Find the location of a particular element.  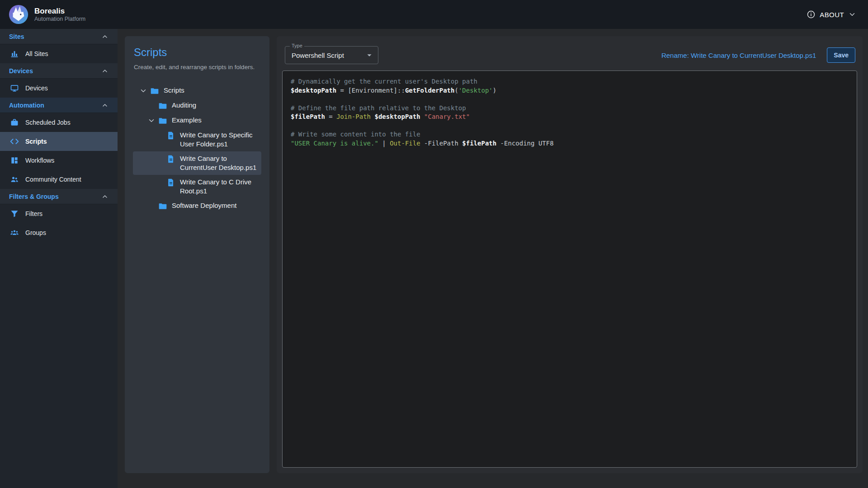

sidebar-item-scheduled-jobs: Scheduled Jobs is located at coordinates (59, 122).